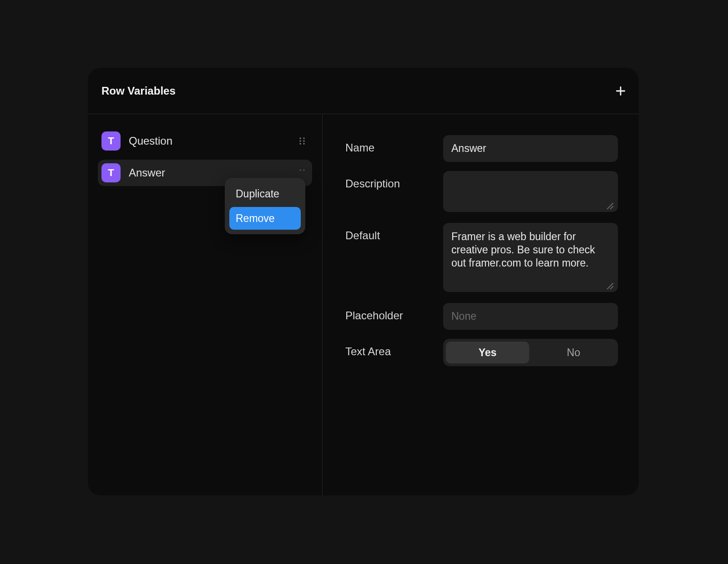  What do you see at coordinates (265, 218) in the screenshot?
I see `context-item-remove: Remove` at bounding box center [265, 218].